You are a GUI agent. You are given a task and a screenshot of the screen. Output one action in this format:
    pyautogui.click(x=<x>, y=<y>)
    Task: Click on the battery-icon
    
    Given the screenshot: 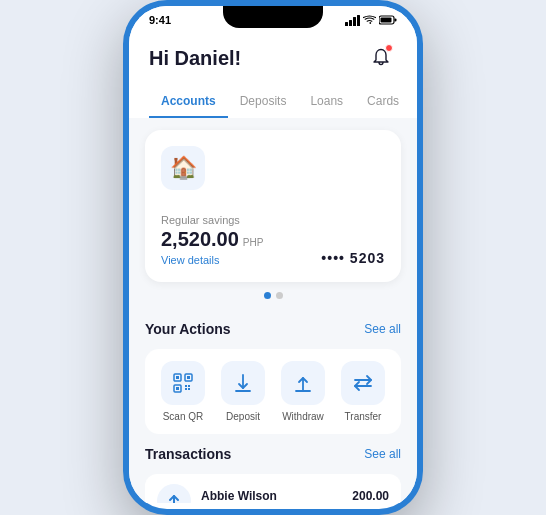 What is the action you would take?
    pyautogui.click(x=388, y=20)
    